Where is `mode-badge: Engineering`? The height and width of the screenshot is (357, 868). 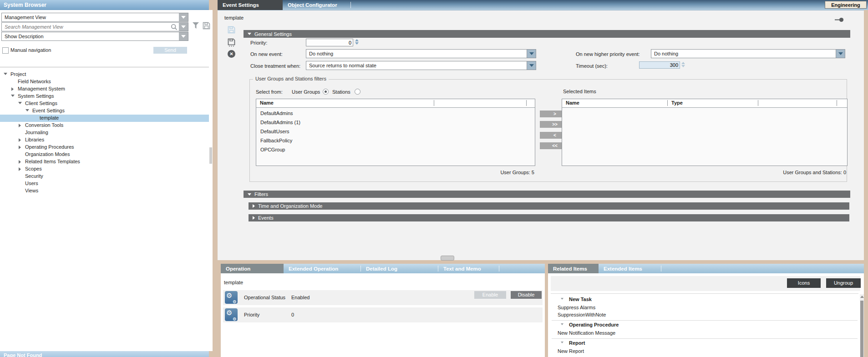 mode-badge: Engineering is located at coordinates (846, 5).